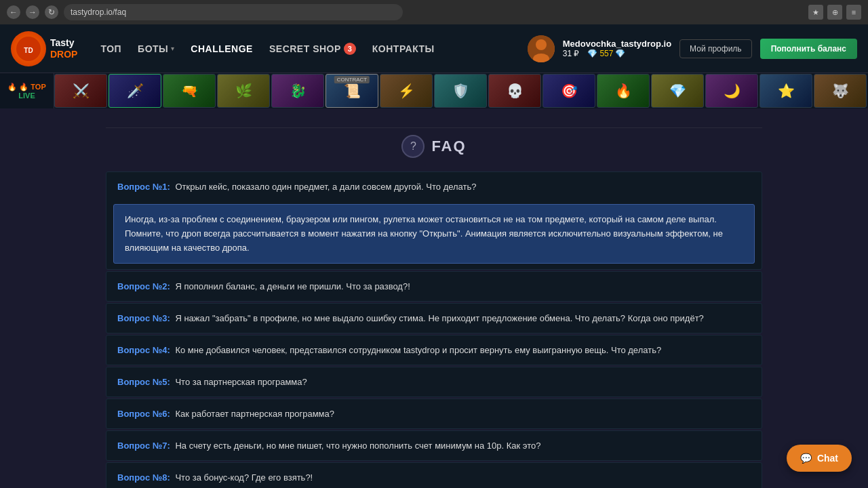 Image resolution: width=868 pixels, height=488 pixels. Describe the element at coordinates (515, 91) in the screenshot. I see `carousel-item: 💀` at that location.